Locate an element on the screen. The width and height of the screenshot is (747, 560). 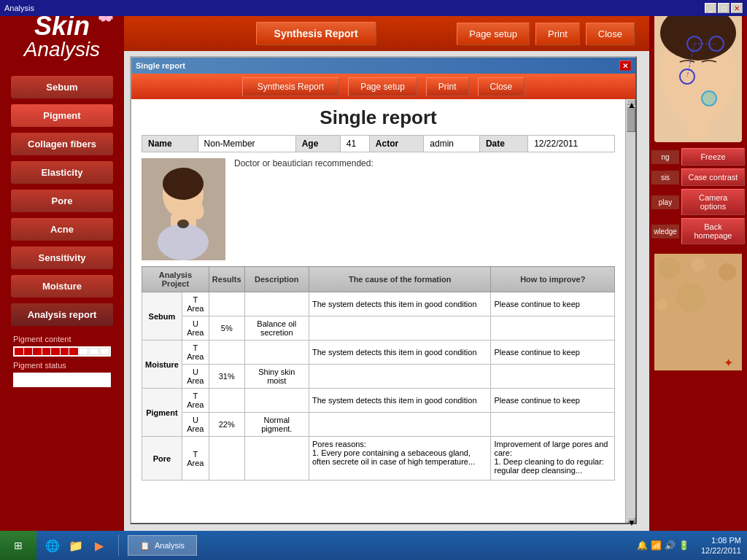
moisture-u-desc: Shiny skin moist is located at coordinates (276, 376).